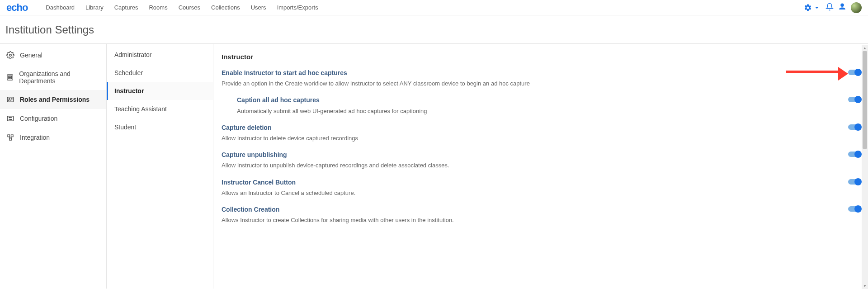 The width and height of the screenshot is (868, 289). I want to click on setting-capture-unpublishing: Capture unpublishing Allow Instructor to…, so click(542, 160).